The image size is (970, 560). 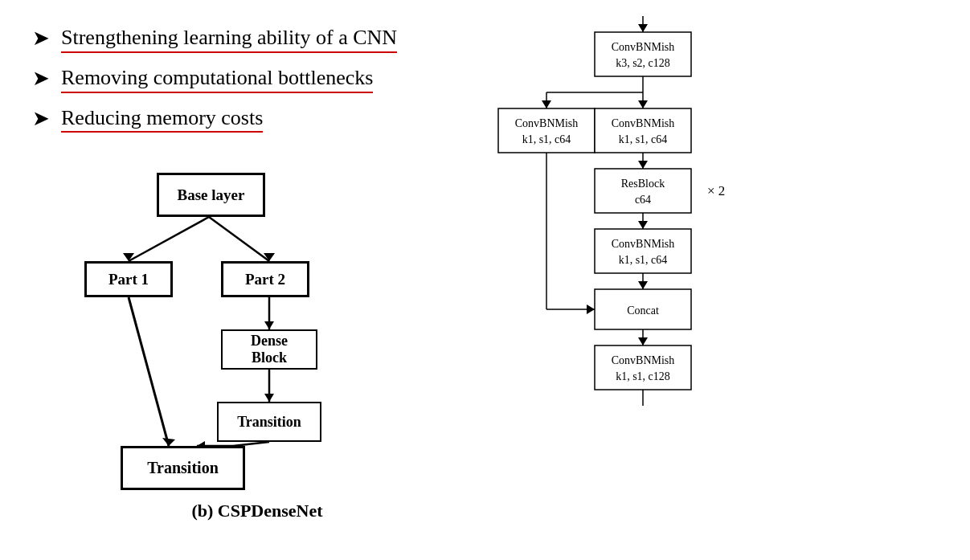 I want to click on bullet-text-3: Reducing memory costs, so click(x=162, y=119).